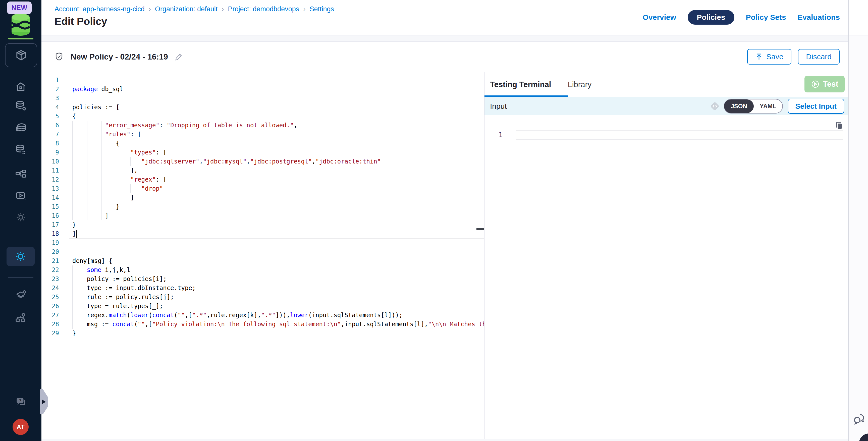  Describe the element at coordinates (263, 243) in the screenshot. I see `code-line-19: 19` at that location.